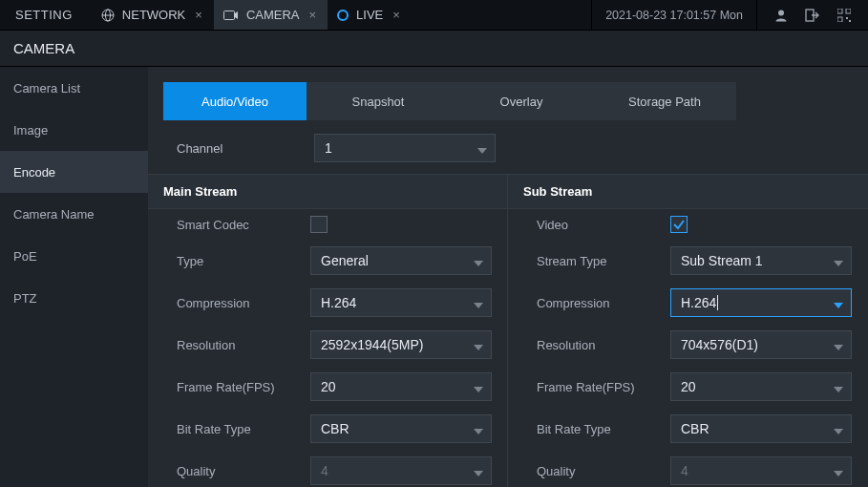  What do you see at coordinates (401, 303) in the screenshot?
I see `main-compression-select: H.264` at bounding box center [401, 303].